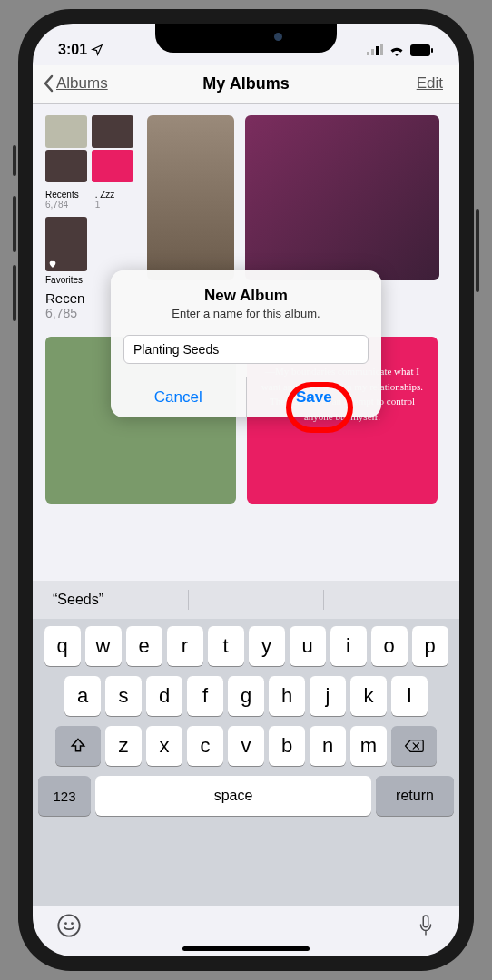  What do you see at coordinates (205, 696) in the screenshot?
I see `key-f: f` at bounding box center [205, 696].